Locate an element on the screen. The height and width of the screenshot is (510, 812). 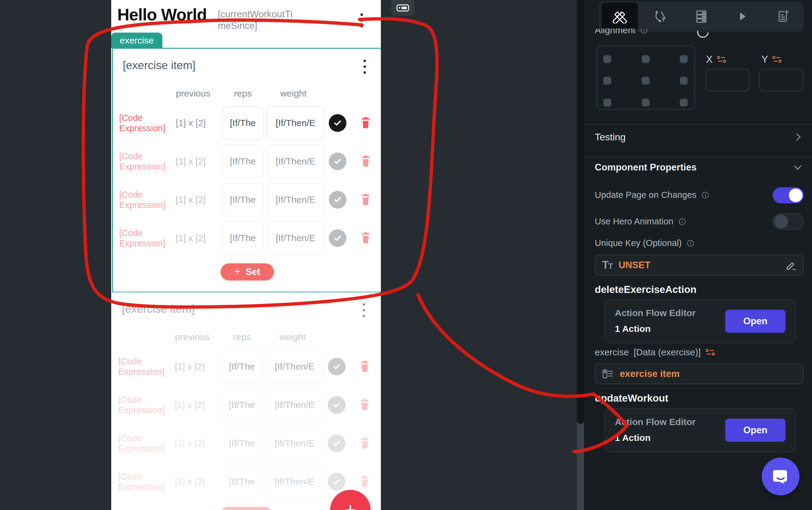
exercise-binding-value: exercise item is located at coordinates (649, 374).